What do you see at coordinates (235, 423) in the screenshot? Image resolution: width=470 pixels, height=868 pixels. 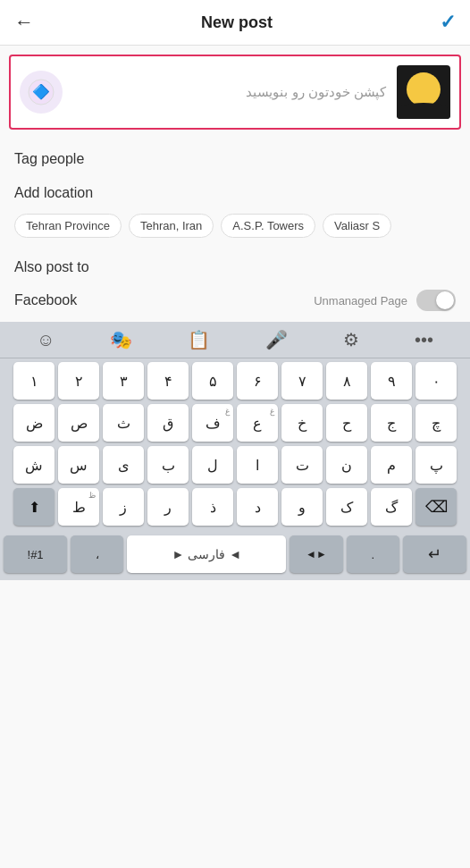 I see `row-2: ض ص ث ق فغ عغ خ ح ج چ` at bounding box center [235, 423].